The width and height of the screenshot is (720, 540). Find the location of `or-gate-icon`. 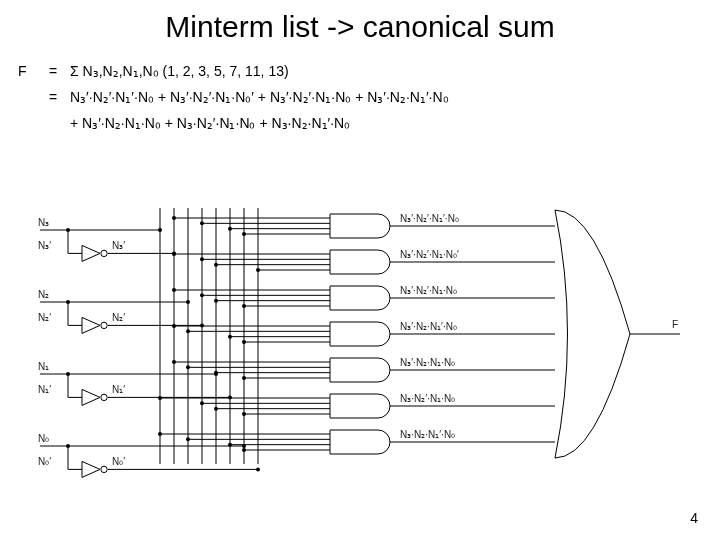

or-gate-icon is located at coordinates (592, 334).